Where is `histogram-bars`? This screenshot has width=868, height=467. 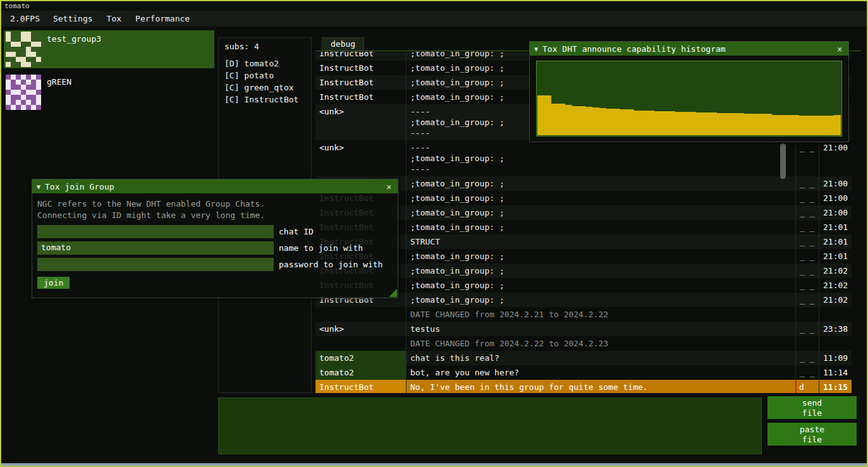
histogram-bars is located at coordinates (689, 99).